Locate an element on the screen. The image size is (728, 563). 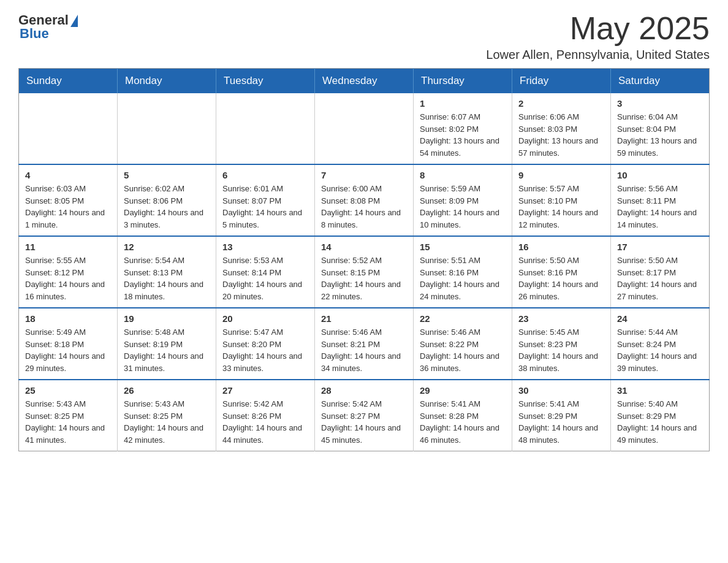
calendar-cell: 3Sunrise: 6:04 AMSunset: 8:04 PMDaylight… is located at coordinates (661, 129).